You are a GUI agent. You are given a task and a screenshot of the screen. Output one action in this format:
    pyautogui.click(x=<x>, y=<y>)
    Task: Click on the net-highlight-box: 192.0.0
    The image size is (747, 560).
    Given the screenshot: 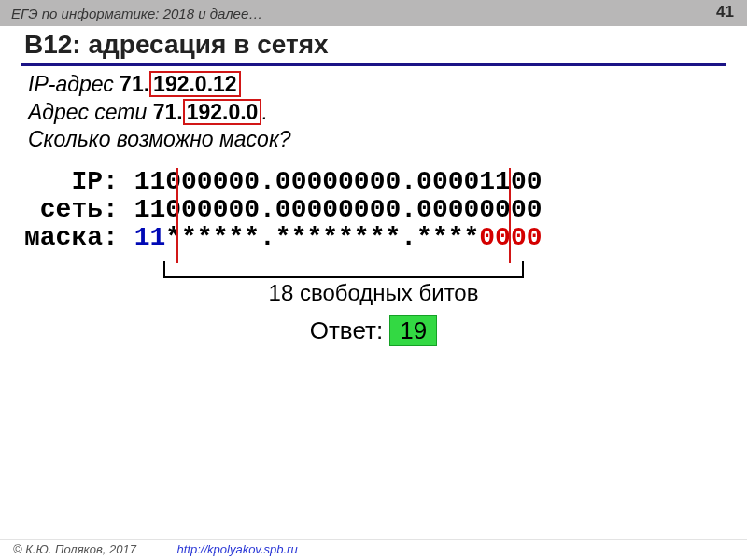 What is the action you would take?
    pyautogui.click(x=222, y=112)
    